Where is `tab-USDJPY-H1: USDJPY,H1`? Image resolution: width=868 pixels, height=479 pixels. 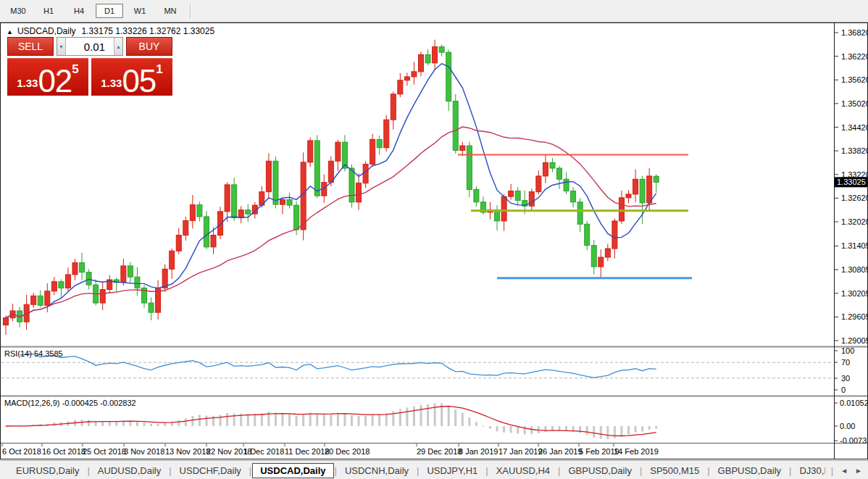
tab-USDJPY-H1: USDJPY,H1 is located at coordinates (452, 471).